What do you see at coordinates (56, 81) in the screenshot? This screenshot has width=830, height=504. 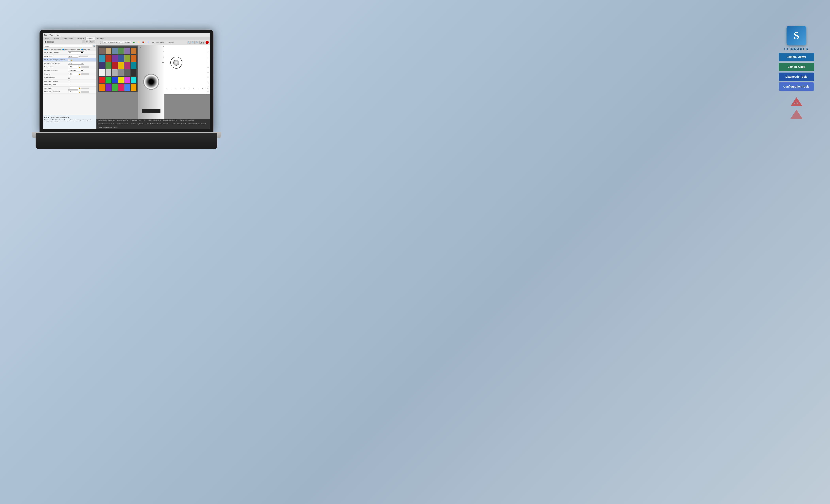 I see `feature-name-sharpening-enable: Sharpening Enable` at bounding box center [56, 81].